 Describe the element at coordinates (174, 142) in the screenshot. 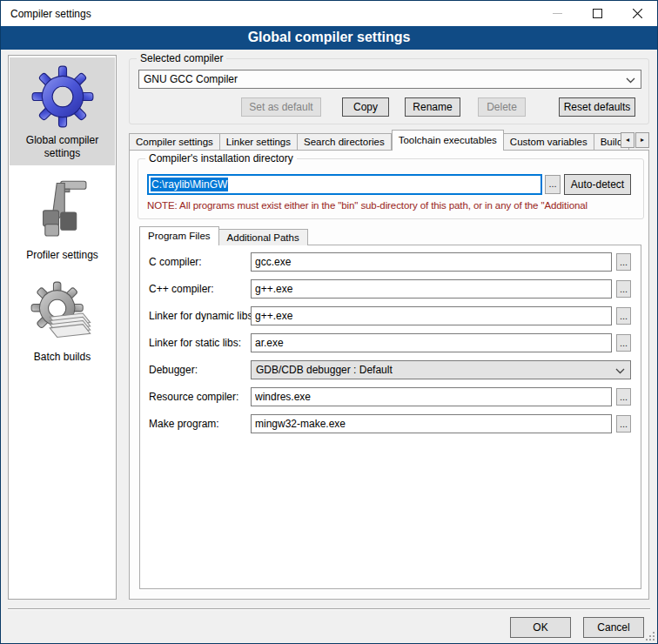

I see `tab-compiler-settings: Compiler settings` at that location.